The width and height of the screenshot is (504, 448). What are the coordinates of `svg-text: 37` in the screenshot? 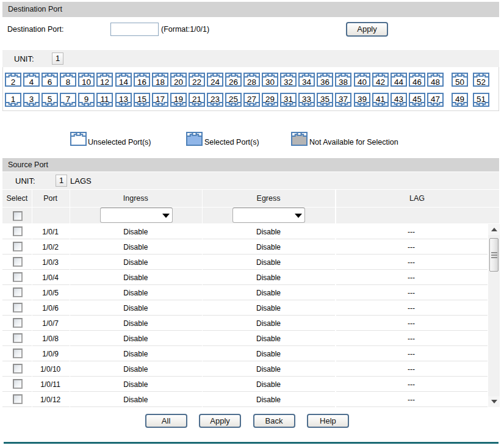 It's located at (343, 99).